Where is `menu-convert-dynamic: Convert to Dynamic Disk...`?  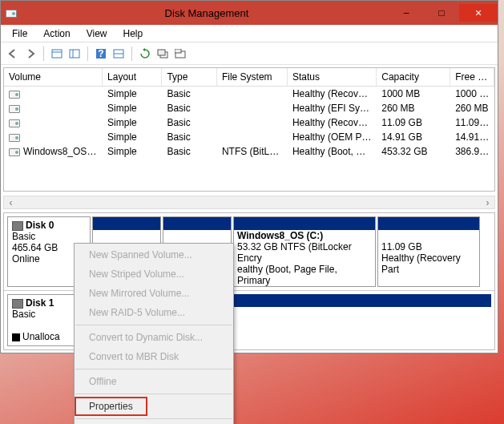 menu-convert-dynamic: Convert to Dynamic Disk... is located at coordinates (154, 337).